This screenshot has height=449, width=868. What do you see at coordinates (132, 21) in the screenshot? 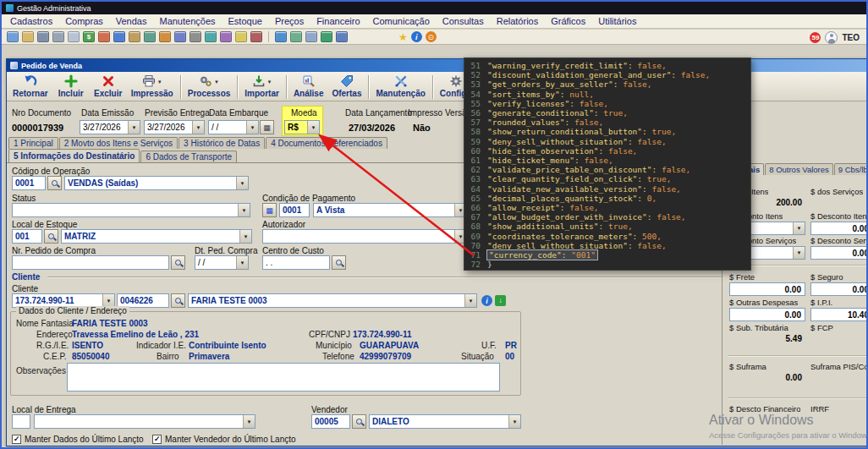
I see `menu-item: Vendas` at bounding box center [132, 21].